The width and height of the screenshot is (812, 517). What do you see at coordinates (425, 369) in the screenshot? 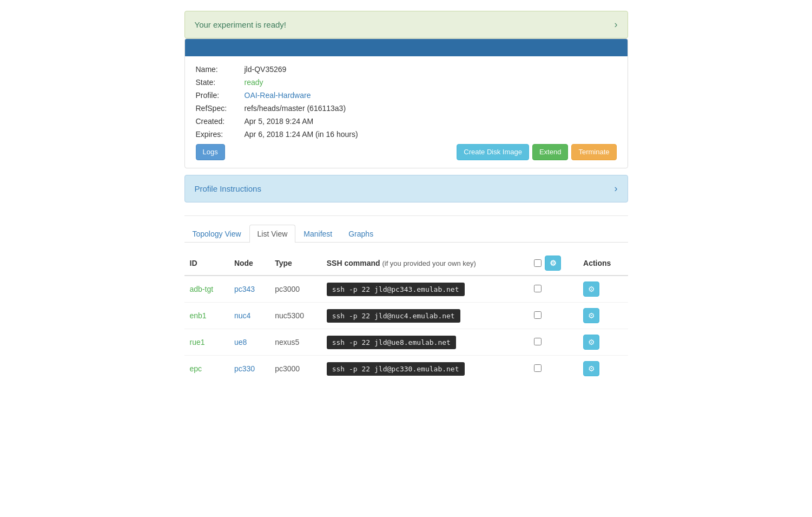
I see `cell-ssh-3: ssh -p 22 jld@pc330.emulab.net` at bounding box center [425, 369].